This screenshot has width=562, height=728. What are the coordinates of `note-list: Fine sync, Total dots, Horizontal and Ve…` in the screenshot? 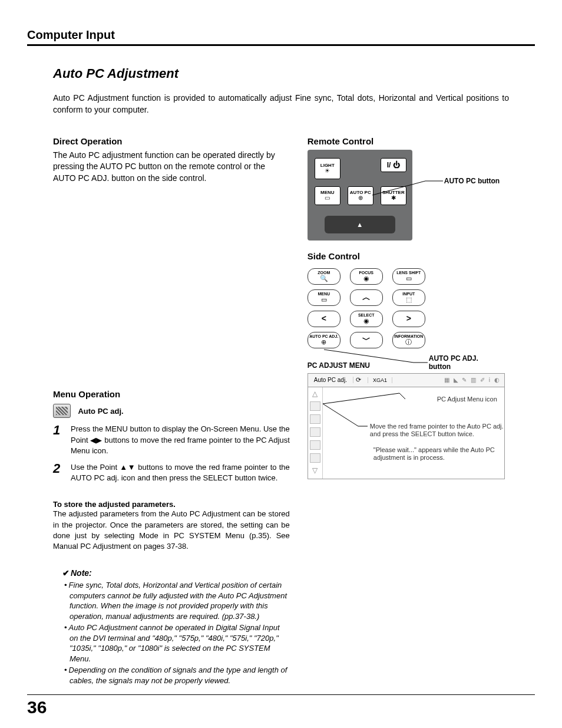 It's located at (171, 633).